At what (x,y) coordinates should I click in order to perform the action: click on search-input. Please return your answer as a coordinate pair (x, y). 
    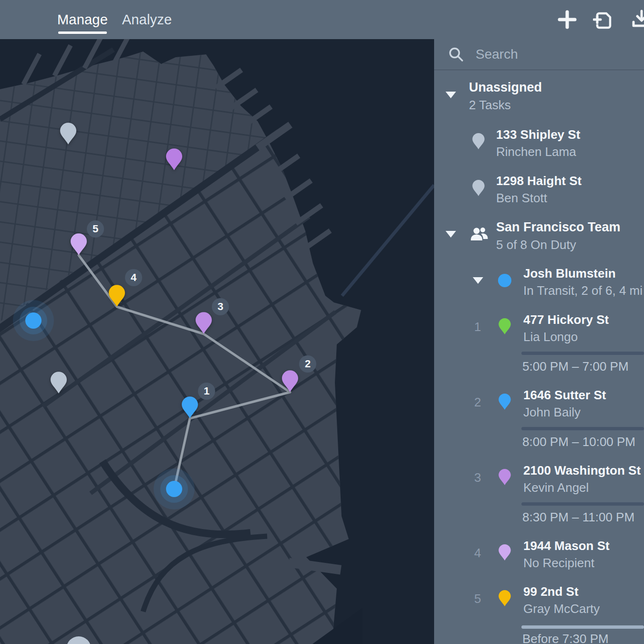
    Looking at the image, I should click on (556, 54).